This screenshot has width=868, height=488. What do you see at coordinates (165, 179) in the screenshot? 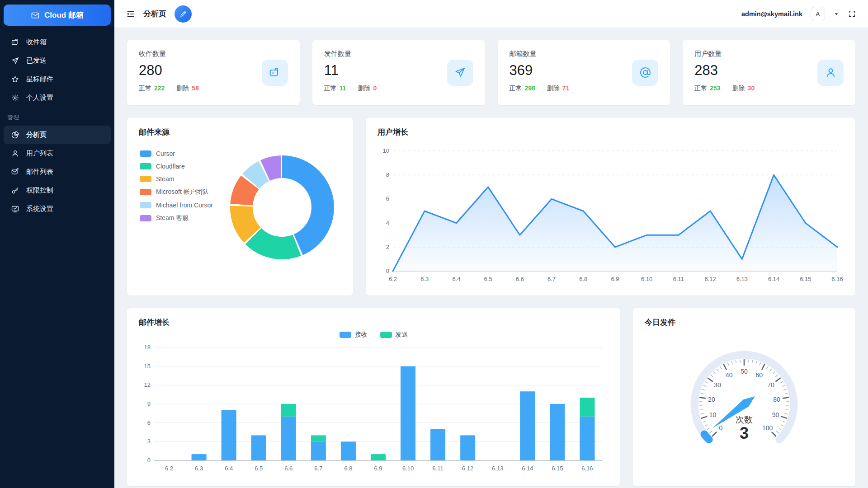
I see `legend-label: Steam` at bounding box center [165, 179].